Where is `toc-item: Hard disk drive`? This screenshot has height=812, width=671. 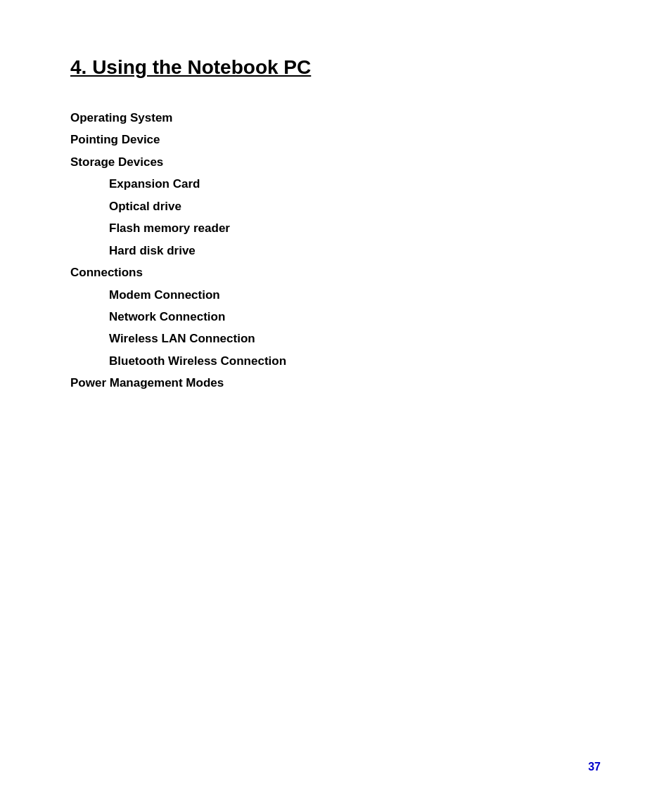
toc-item: Hard disk drive is located at coordinates (336, 250).